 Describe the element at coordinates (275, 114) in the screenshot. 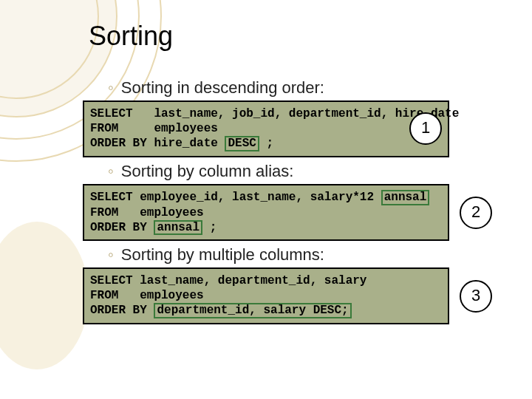

I see `code-line: SELECT last_name, job_id, department_id,…` at that location.